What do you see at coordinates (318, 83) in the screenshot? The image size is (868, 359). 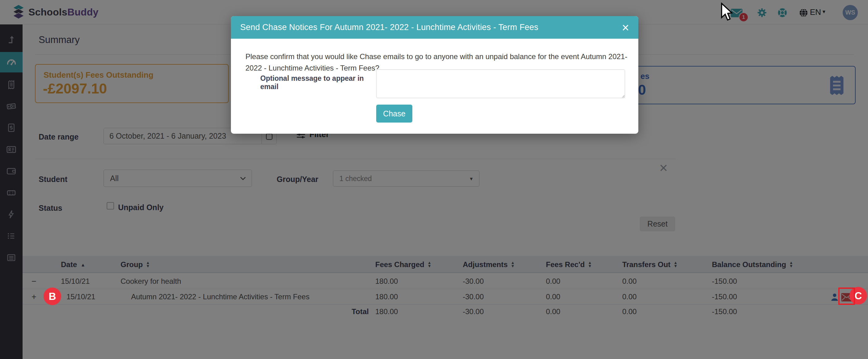 I see `optional-message-label: Optional message to appear in email` at bounding box center [318, 83].